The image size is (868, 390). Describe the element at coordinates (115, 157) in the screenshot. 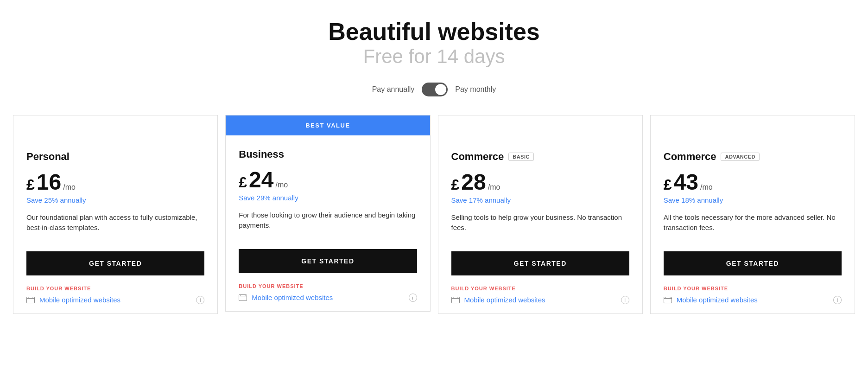

I see `plan-name-row-personal: Personal` at that location.